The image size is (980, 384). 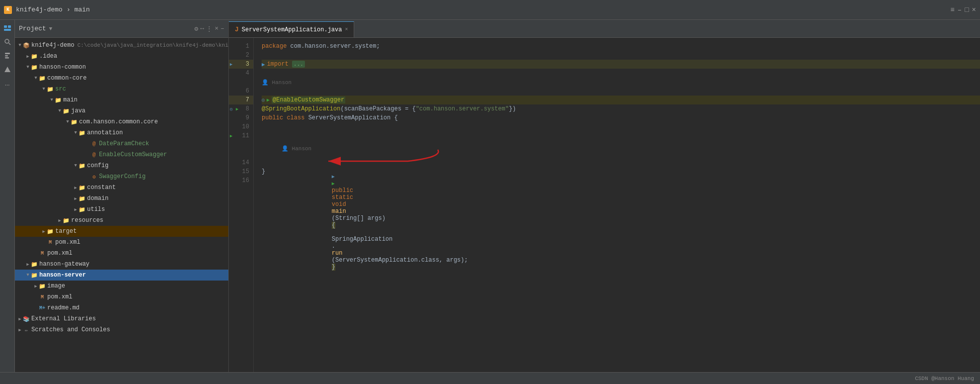 I want to click on line-numbers: 1 2 ▶ 3 4 6 7 ◎ ▶ 8 9 10, so click(x=241, y=205).